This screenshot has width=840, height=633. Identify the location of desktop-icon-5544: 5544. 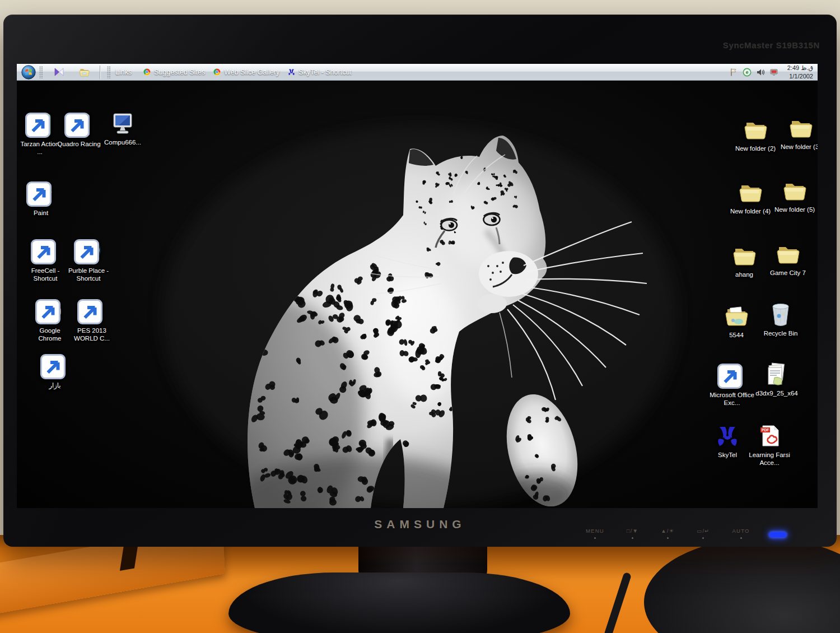
(736, 321).